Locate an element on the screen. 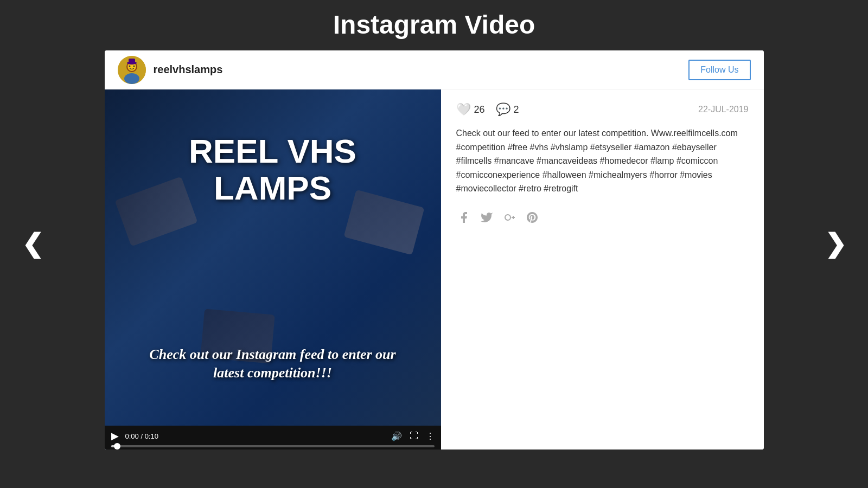 The width and height of the screenshot is (868, 488). video-title-overlay: REEL VHS LAMPS is located at coordinates (273, 170).